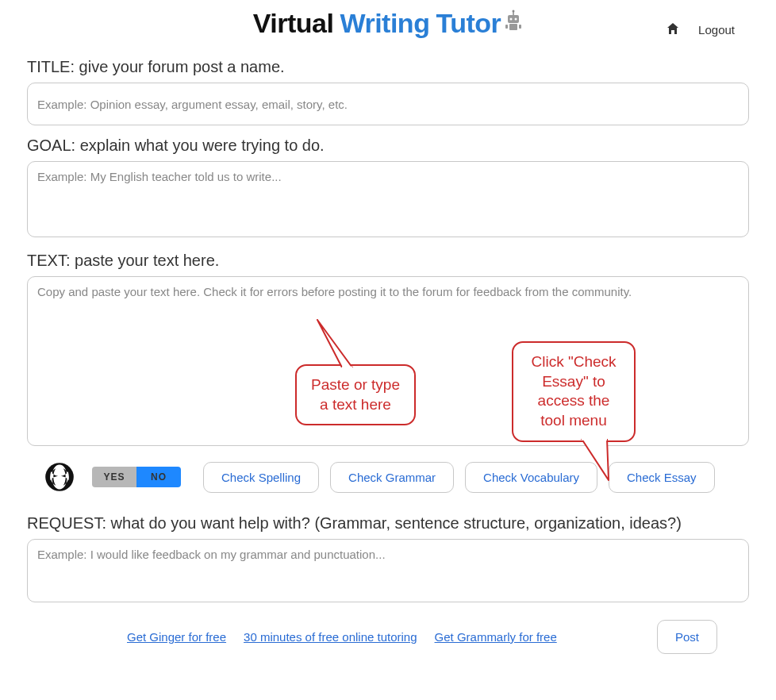 Image resolution: width=776 pixels, height=700 pixels. Describe the element at coordinates (574, 392) in the screenshot. I see `callout-check-essay: Click "Check Essay" to access the tool m…` at that location.